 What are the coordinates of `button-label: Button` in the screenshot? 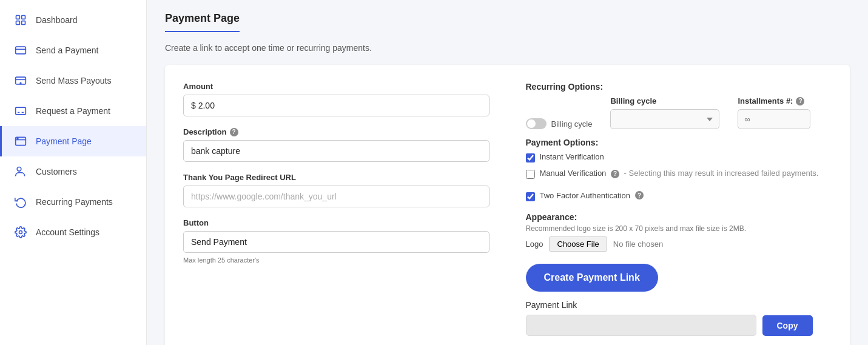 It's located at (336, 223).